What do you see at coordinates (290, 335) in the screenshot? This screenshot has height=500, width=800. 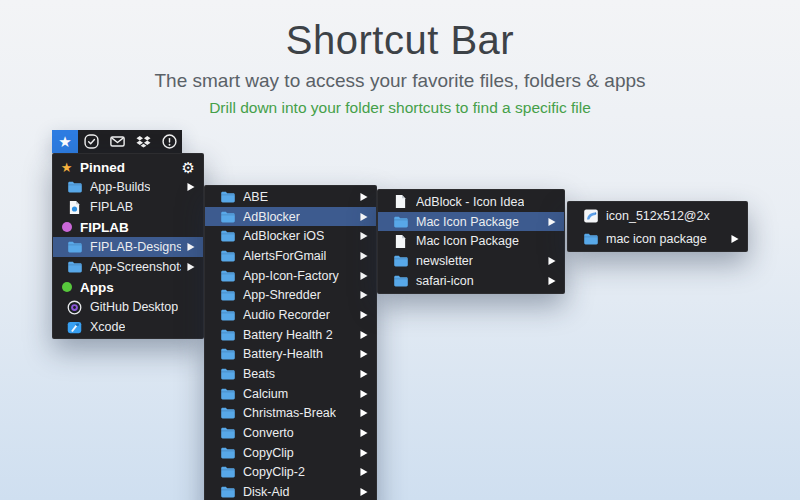 I see `menu-item-battery-health-2: Battery Health 2` at bounding box center [290, 335].